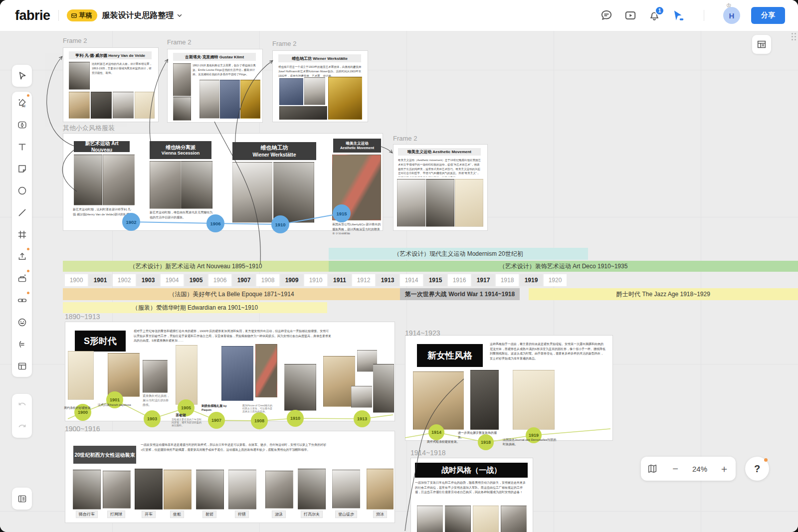 Image resolution: width=798 pixels, height=532 pixels. I want to click on bar-ww1: 第一次世界大战 World War 1 1914~1918, so click(460, 294).